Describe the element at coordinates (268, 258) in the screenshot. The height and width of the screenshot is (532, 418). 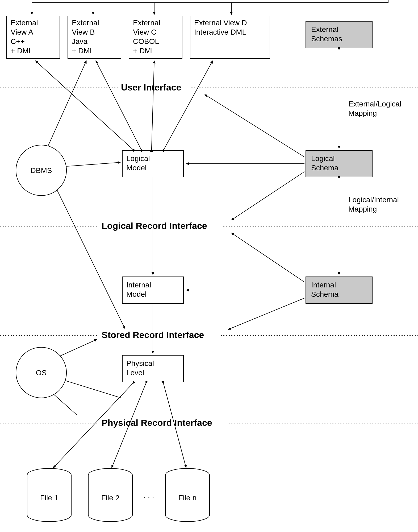
I see `arrow-is-lri` at that location.